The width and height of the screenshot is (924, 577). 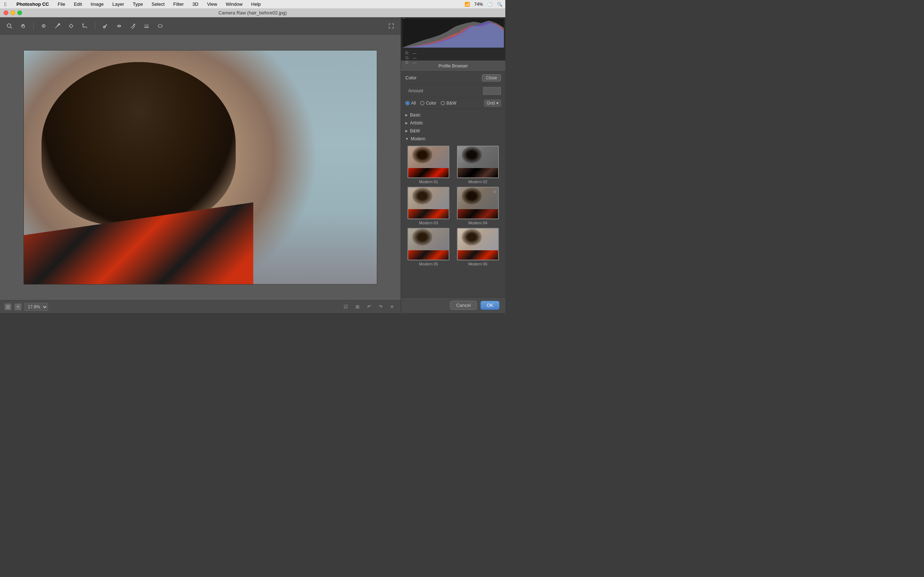 I want to click on modern04-hair, so click(x=472, y=196).